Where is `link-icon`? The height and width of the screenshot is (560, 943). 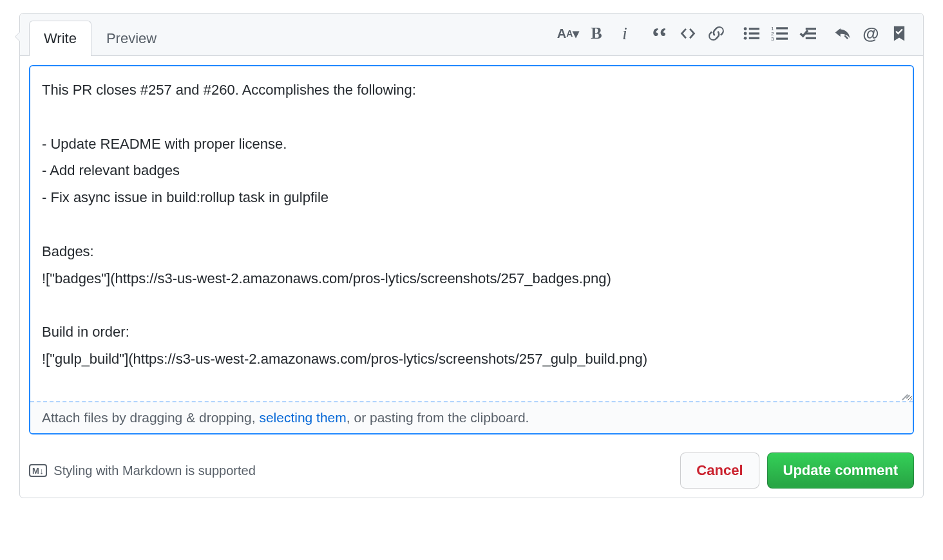
link-icon is located at coordinates (716, 33).